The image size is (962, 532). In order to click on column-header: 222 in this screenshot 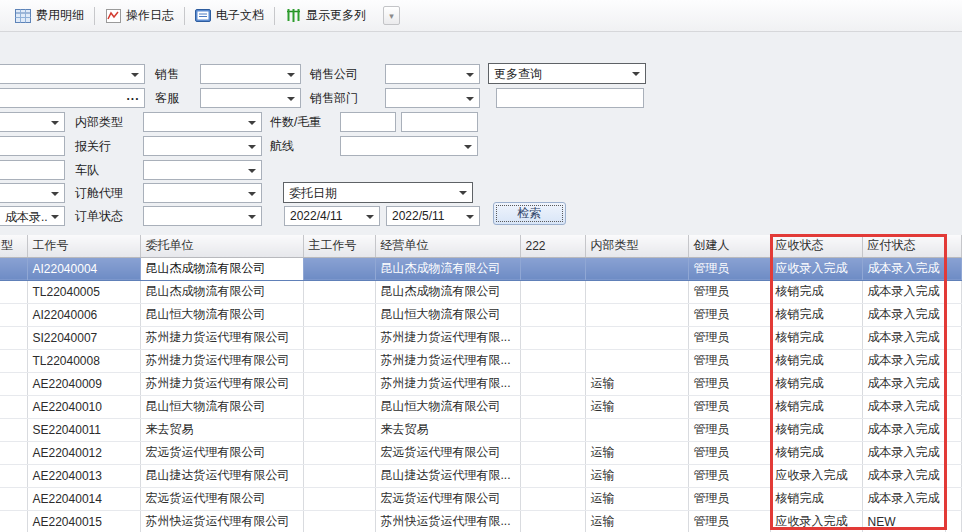, I will do `click(552, 246)`.